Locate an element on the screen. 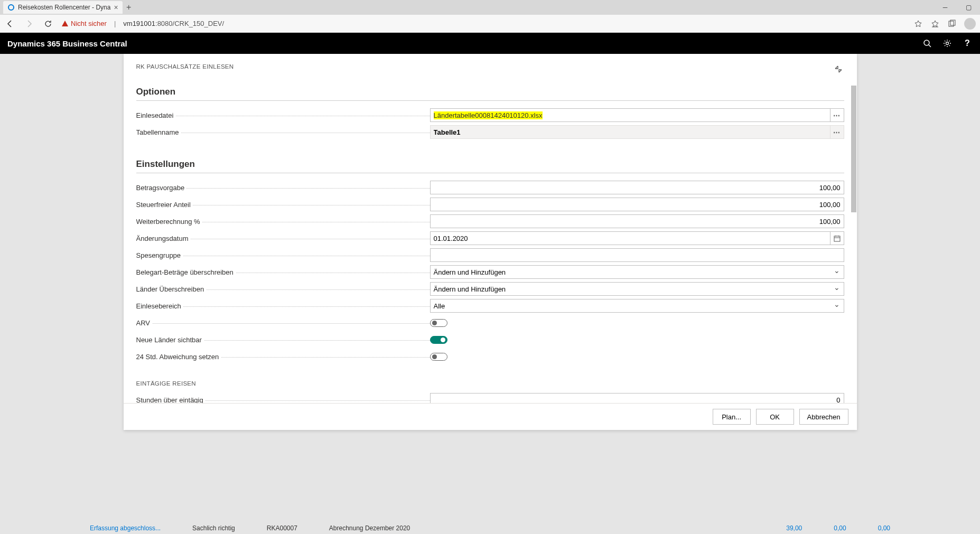 Image resolution: width=980 pixels, height=534 pixels. tab-favicon is located at coordinates (11, 7).